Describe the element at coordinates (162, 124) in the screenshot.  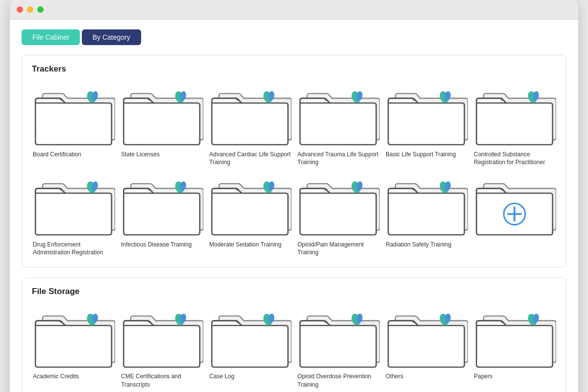
I see `folder-state-licenses: State Licenses` at that location.